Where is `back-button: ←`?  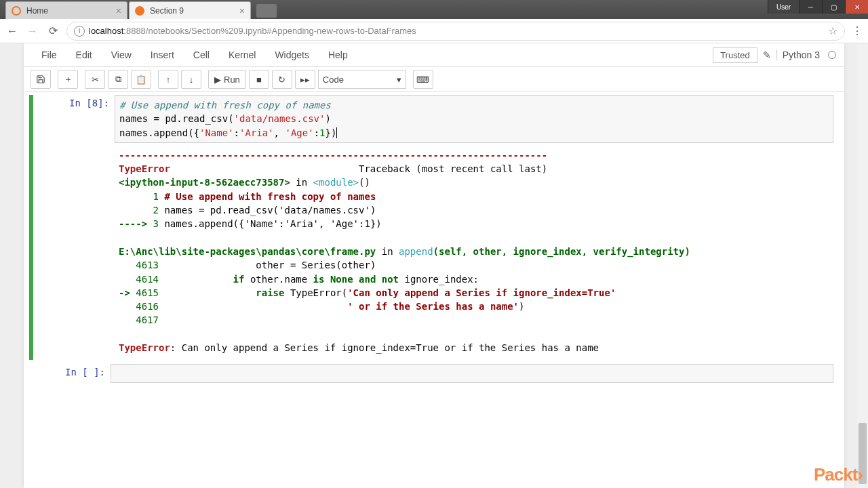
back-button: ← is located at coordinates (12, 31).